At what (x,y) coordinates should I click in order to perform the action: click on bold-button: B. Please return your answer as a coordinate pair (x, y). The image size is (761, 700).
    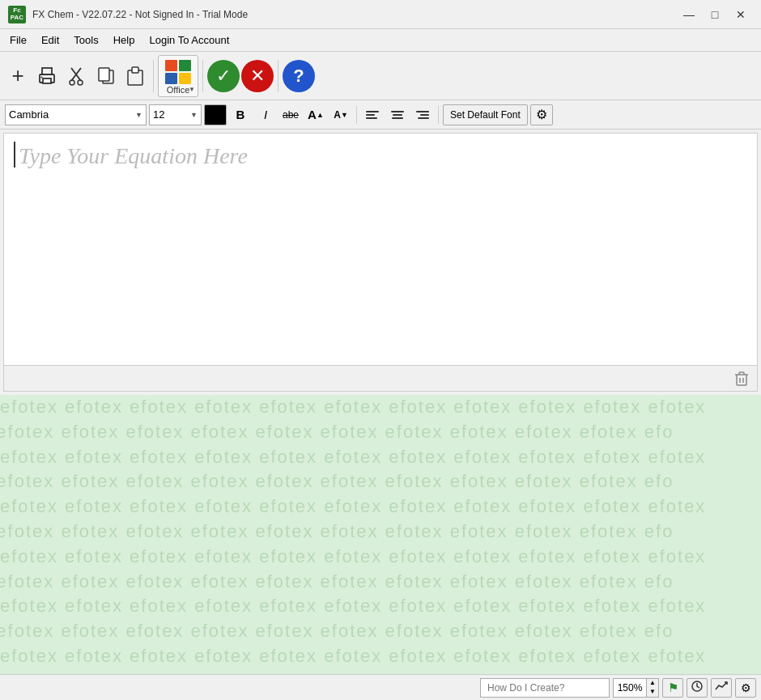
    Looking at the image, I should click on (240, 115).